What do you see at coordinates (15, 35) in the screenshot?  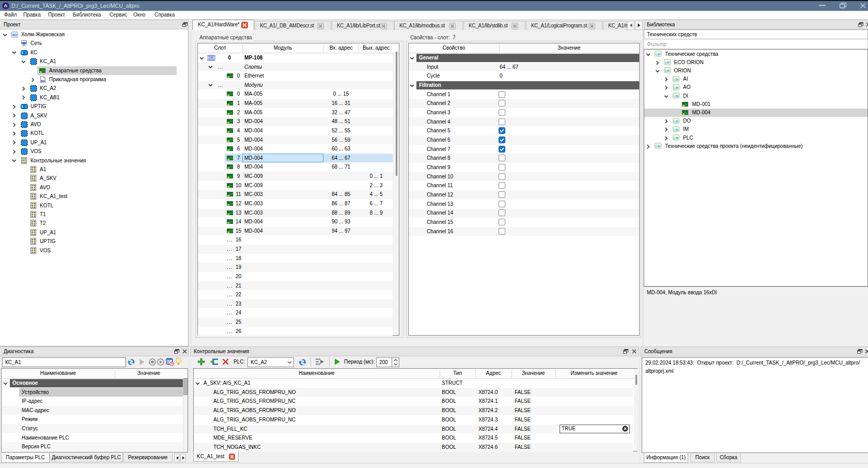 I see `svg-text: PRJ` at bounding box center [15, 35].